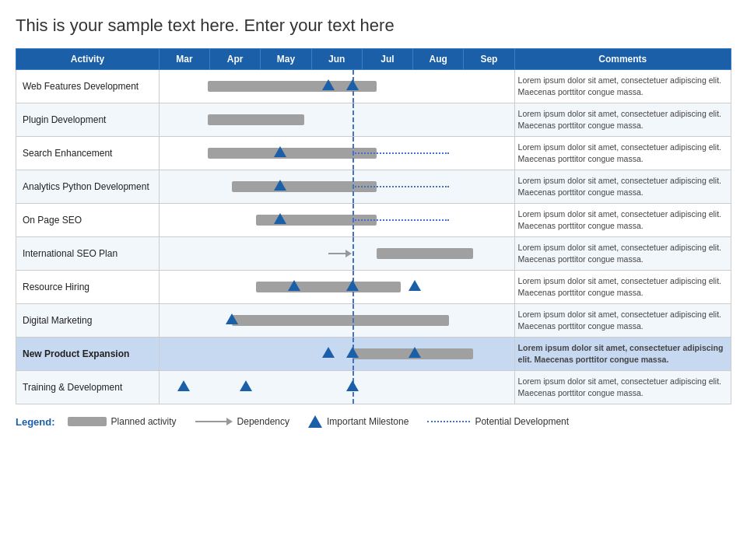 Image resolution: width=747 pixels, height=560 pixels. What do you see at coordinates (88, 387) in the screenshot?
I see `activity-name-10: Training & Development` at bounding box center [88, 387].